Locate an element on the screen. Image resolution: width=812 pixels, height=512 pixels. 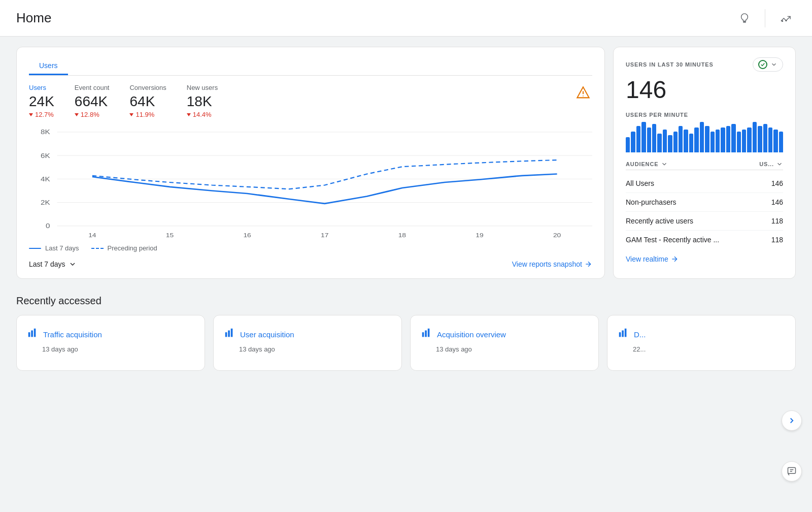
period-selector: Last 7 days is located at coordinates (53, 264).